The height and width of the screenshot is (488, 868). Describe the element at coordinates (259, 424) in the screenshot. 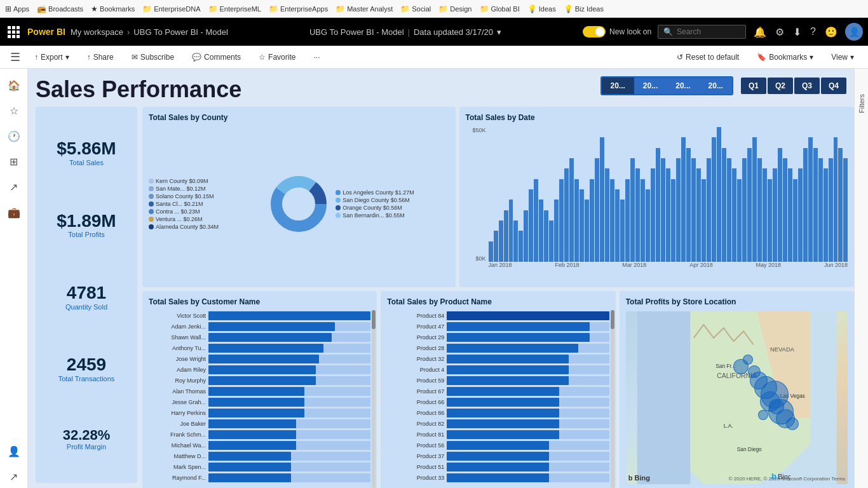

I see `customer-bar-row: Joe Baker $22K` at that location.